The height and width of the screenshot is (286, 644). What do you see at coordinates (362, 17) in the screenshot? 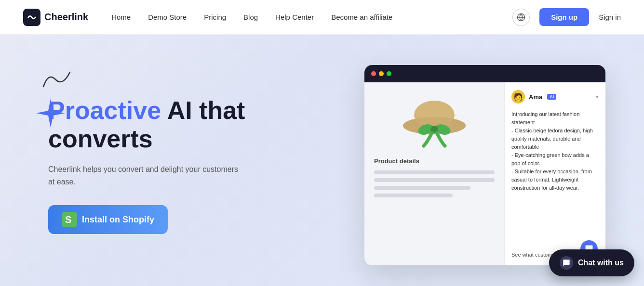
I see `nav-affiliate: Become an affiliate` at bounding box center [362, 17].